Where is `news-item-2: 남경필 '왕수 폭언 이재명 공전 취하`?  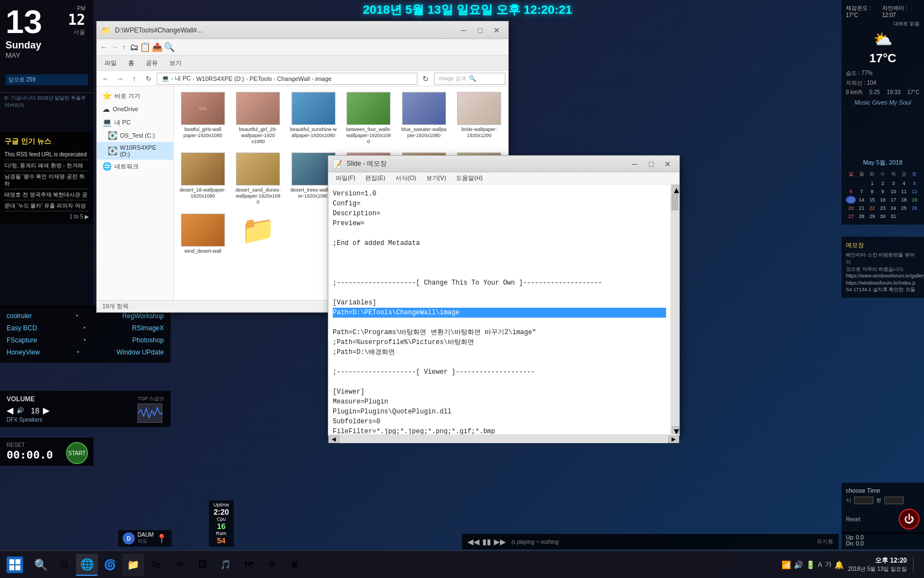 news-item-2: 남경필 '왕수 폭언 이재명 공전 취하 is located at coordinates (47, 181).